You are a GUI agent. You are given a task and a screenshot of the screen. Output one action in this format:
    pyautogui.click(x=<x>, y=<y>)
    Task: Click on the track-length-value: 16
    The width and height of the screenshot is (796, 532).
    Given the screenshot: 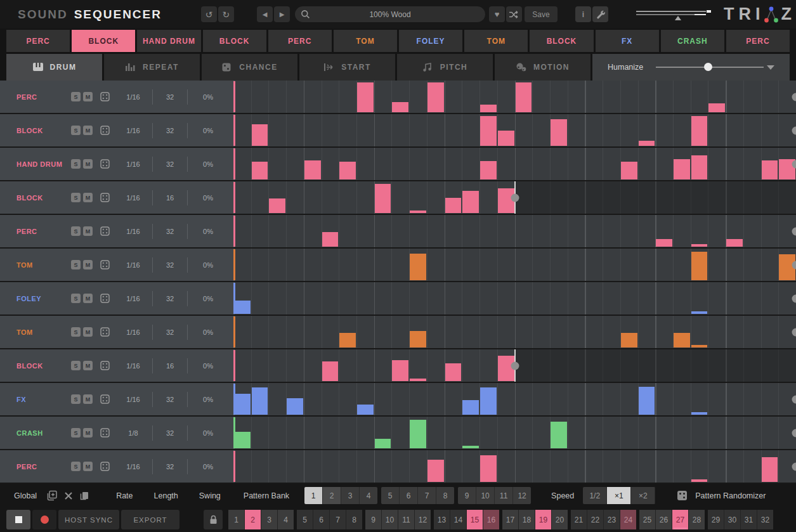 What is the action you would take?
    pyautogui.click(x=170, y=366)
    